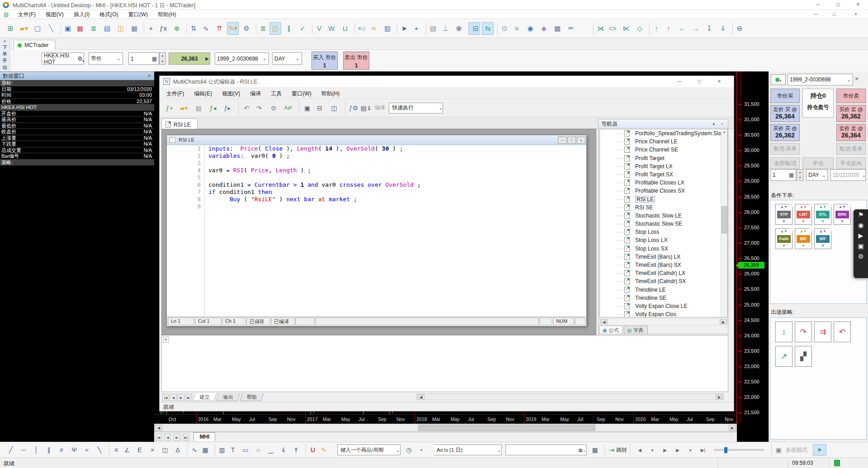 Image resolution: width=868 pixels, height=468 pixels. I want to click on order-stp-icon: ▲▼ STP ▼, so click(784, 214).